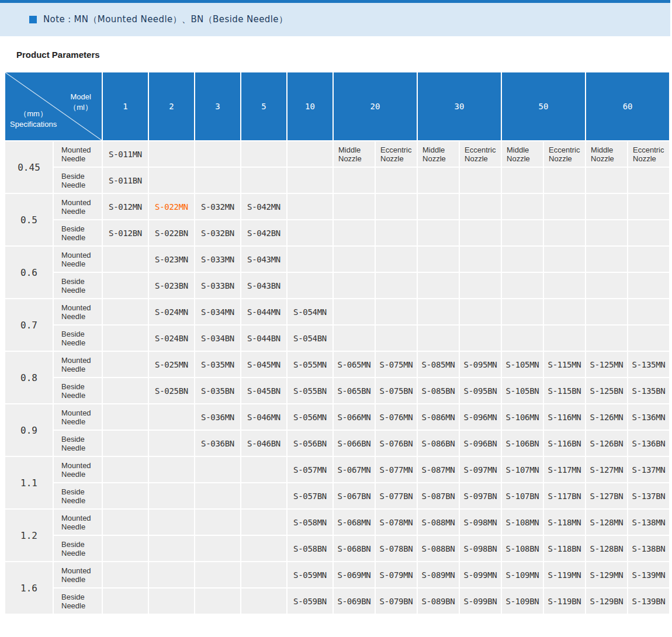 The image size is (672, 637). I want to click on model-cell: S-096MN, so click(480, 417).